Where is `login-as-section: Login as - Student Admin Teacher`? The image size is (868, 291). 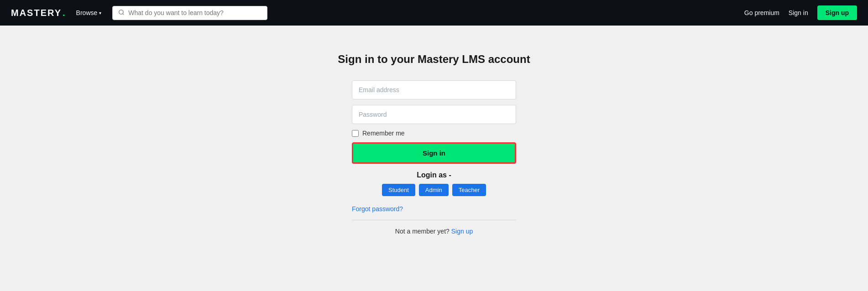 login-as-section: Login as - Student Admin Teacher is located at coordinates (434, 183).